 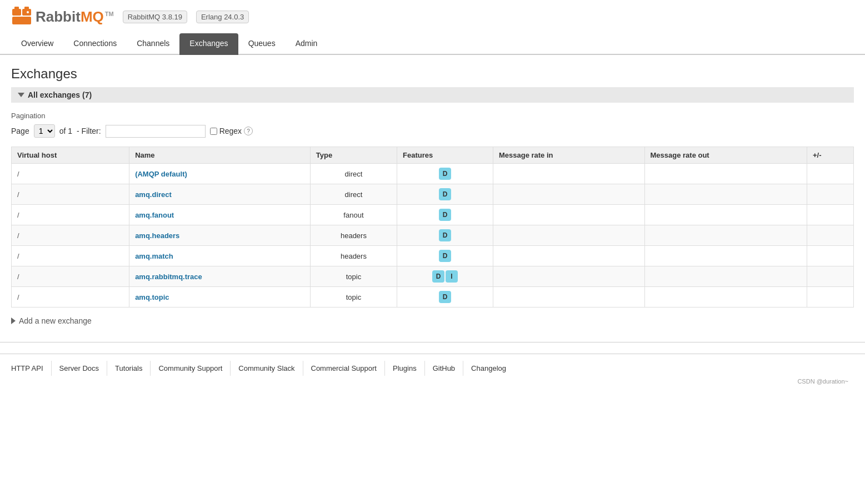 I want to click on exchange-name-link: amq.fanout, so click(x=154, y=215).